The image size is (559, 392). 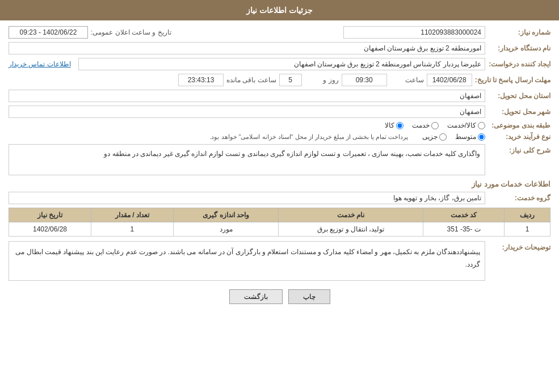 I want to click on table-header-unit: واحد اندازه گیری, so click(x=226, y=216).